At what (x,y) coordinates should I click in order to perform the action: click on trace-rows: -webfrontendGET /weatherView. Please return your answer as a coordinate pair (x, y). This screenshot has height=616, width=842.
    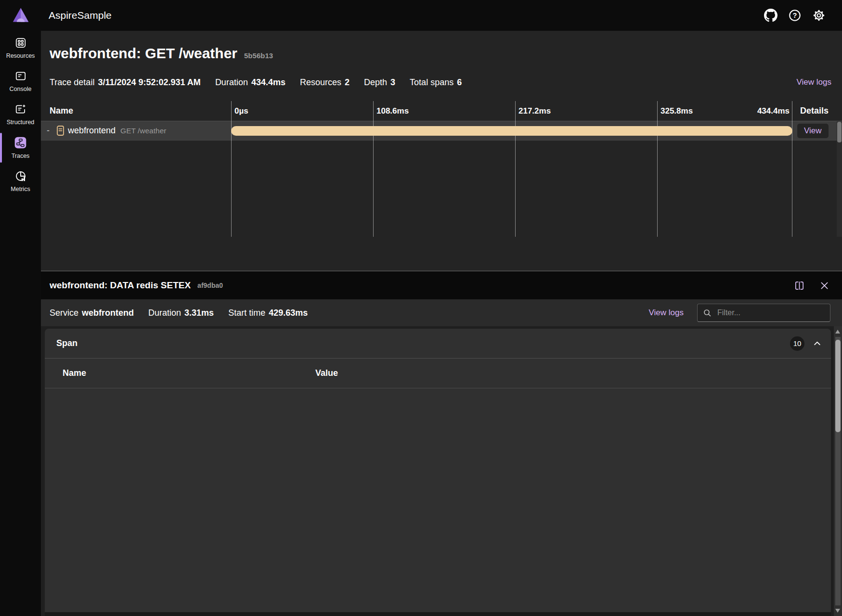
    Looking at the image, I should click on (441, 131).